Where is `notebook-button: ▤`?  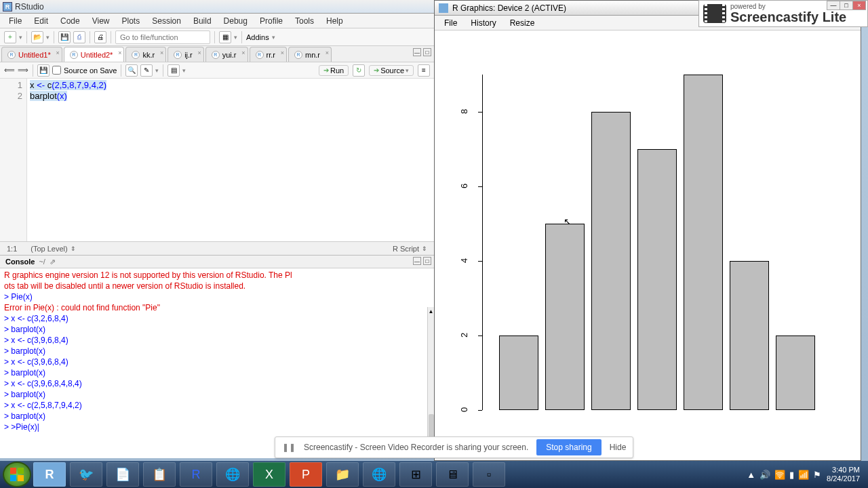
notebook-button: ▤ is located at coordinates (174, 70).